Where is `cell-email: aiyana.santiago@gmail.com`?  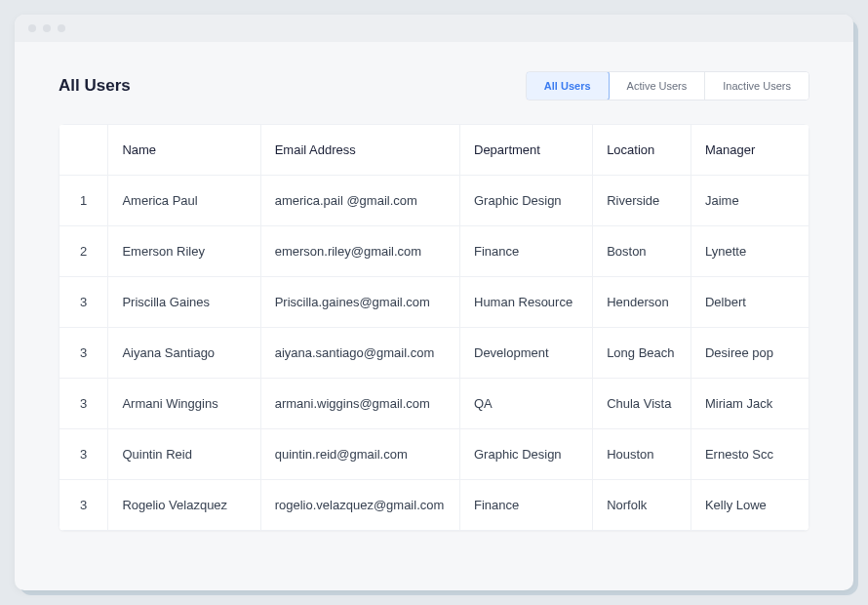 cell-email: aiyana.santiago@gmail.com is located at coordinates (360, 353).